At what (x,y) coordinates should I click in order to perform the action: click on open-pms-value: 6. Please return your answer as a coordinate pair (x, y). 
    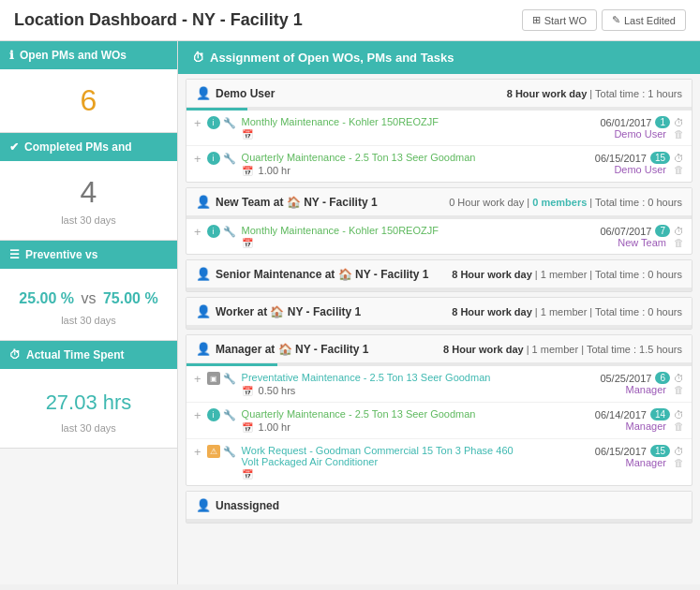
    Looking at the image, I should click on (88, 101).